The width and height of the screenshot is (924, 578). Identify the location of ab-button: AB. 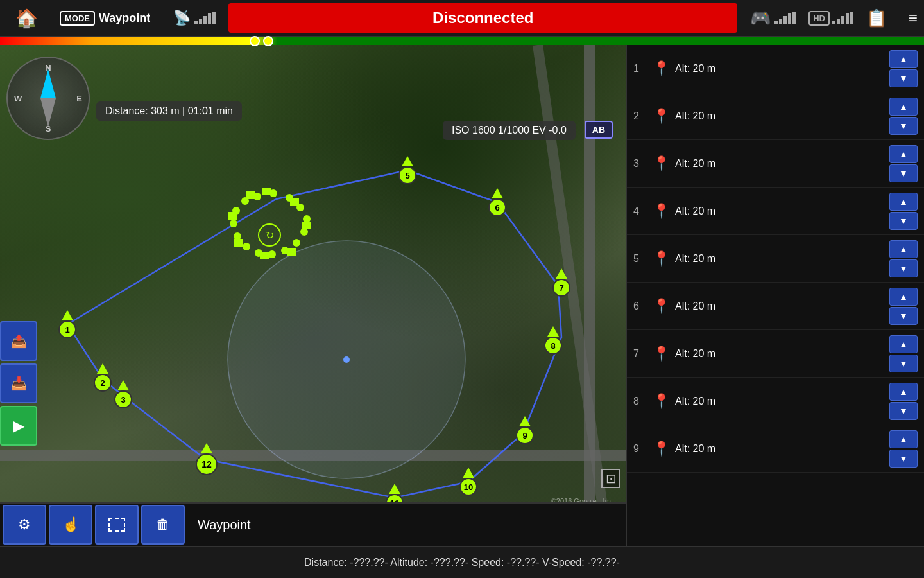
(599, 130).